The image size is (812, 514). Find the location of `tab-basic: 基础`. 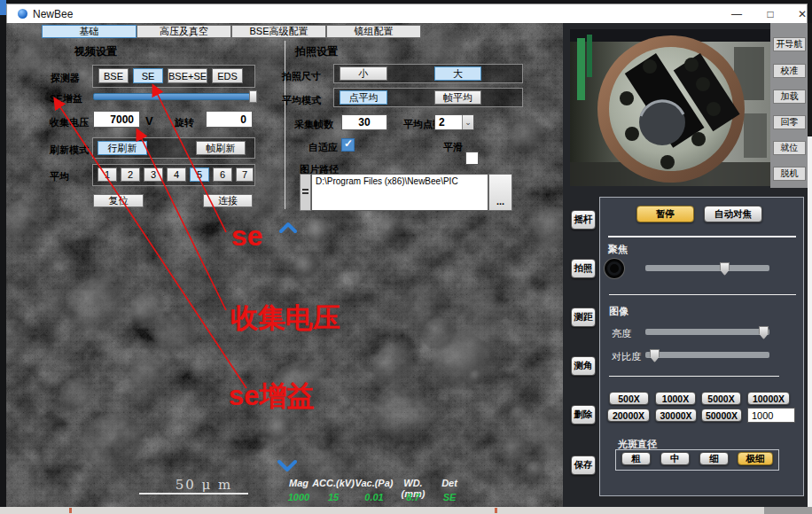

tab-basic: 基础 is located at coordinates (89, 32).